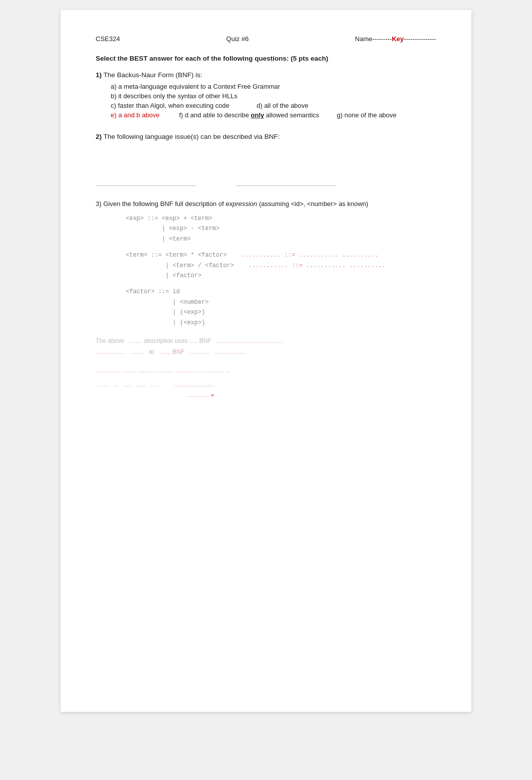  What do you see at coordinates (274, 115) in the screenshot?
I see `q1-option-row2: e) a and b above f) d and able to descri…` at bounding box center [274, 115].